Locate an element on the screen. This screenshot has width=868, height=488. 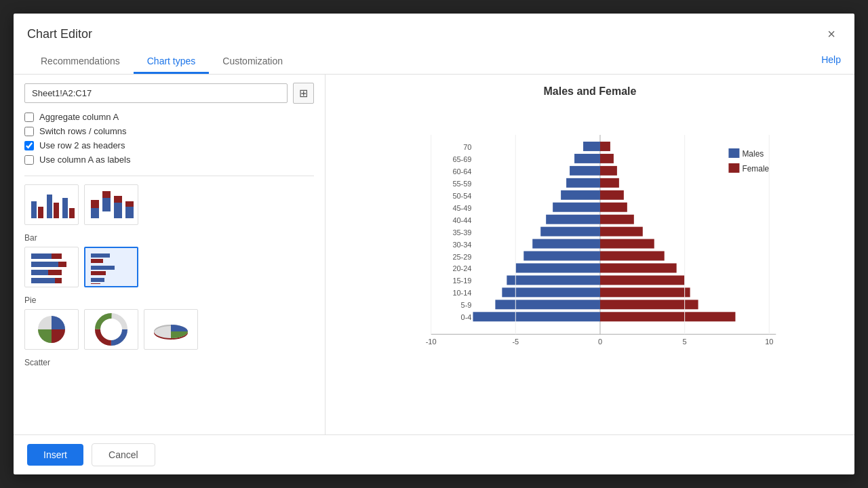
data-range-input is located at coordinates (156, 94).